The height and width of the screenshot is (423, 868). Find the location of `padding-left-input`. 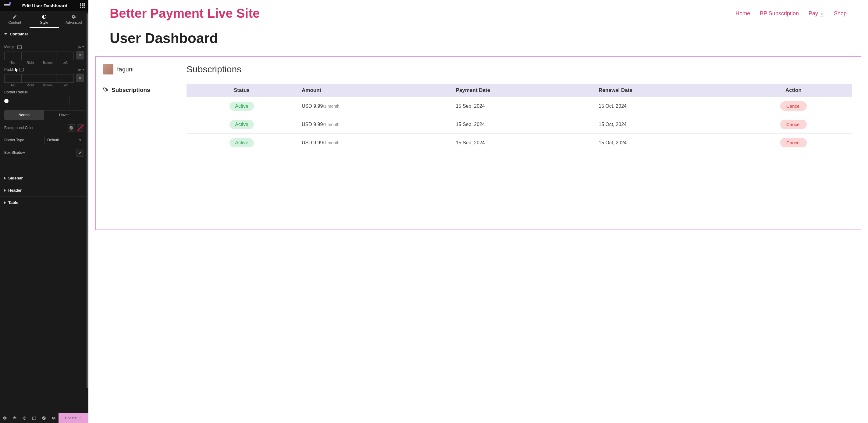

padding-left-input is located at coordinates (65, 78).